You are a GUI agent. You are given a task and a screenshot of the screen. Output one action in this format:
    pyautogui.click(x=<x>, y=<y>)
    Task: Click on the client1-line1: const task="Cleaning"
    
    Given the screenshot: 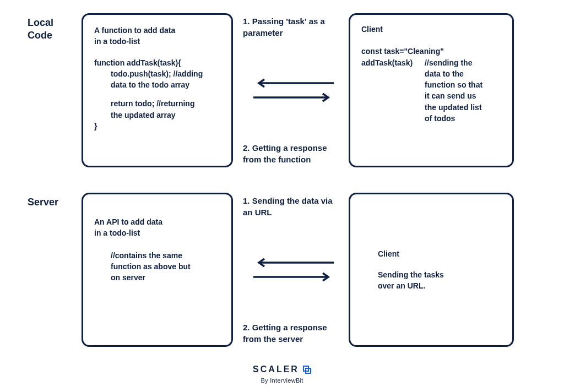 What is the action you would take?
    pyautogui.click(x=431, y=51)
    